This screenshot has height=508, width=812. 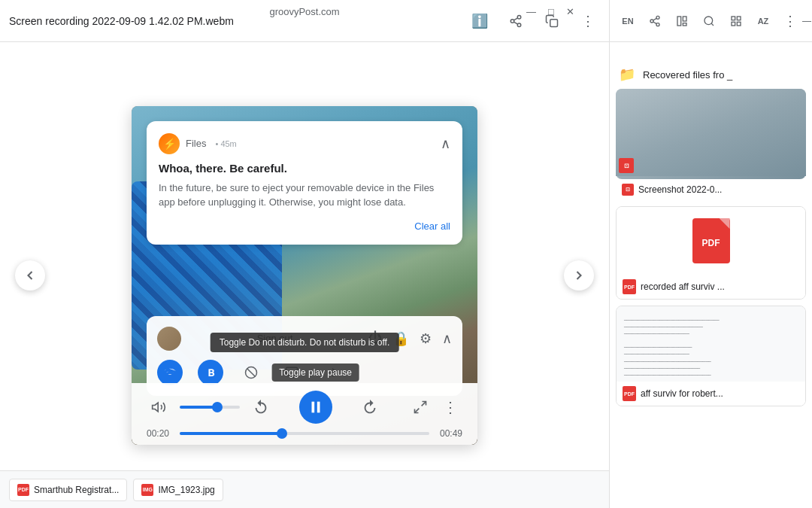 What do you see at coordinates (261, 407) in the screenshot?
I see `rewind-button` at bounding box center [261, 407].